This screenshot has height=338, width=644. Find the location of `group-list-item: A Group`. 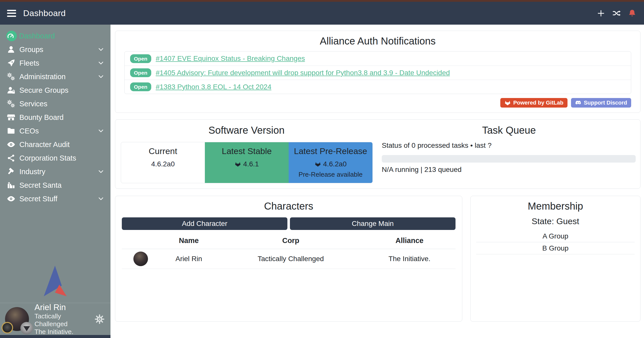

group-list-item: A Group is located at coordinates (555, 236).